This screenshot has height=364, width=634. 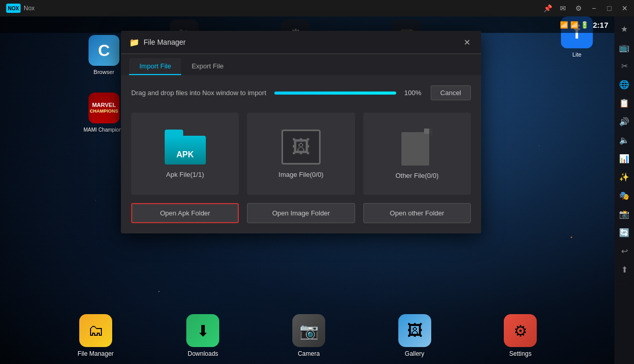 What do you see at coordinates (427, 131) in the screenshot?
I see `doc-corner-fold` at bounding box center [427, 131].